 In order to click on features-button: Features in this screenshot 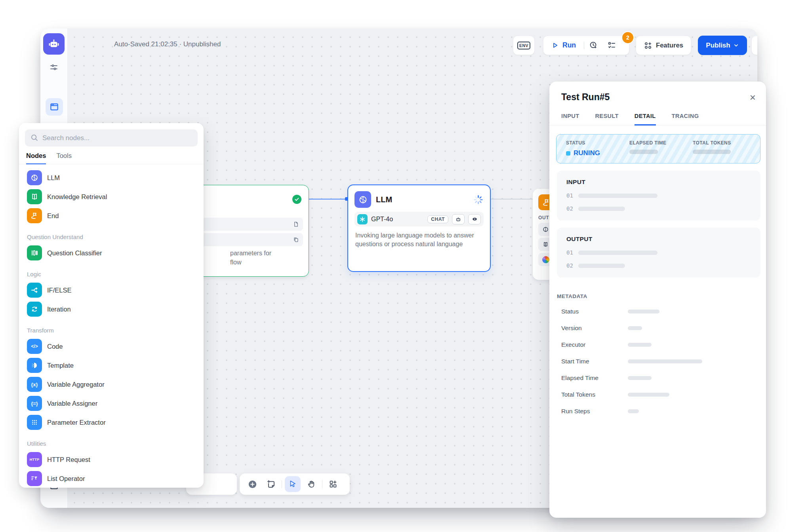, I will do `click(663, 45)`.